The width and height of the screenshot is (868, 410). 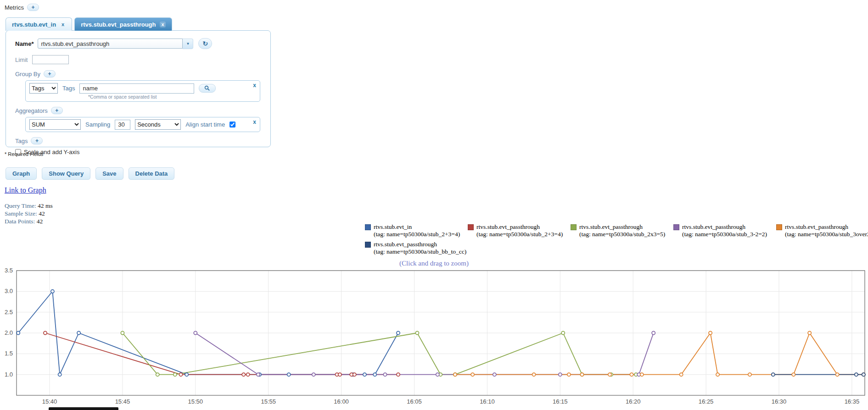 I want to click on x-tick-label: 16:15, so click(x=560, y=402).